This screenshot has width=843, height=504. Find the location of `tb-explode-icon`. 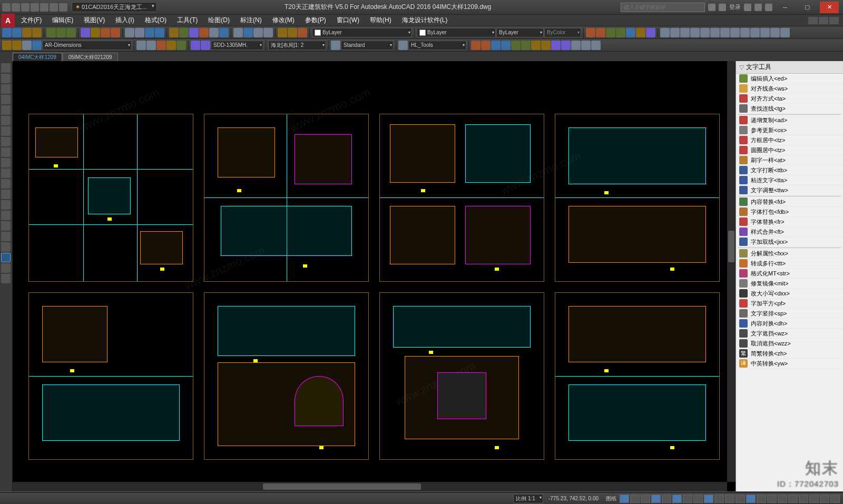

tb-explode-icon is located at coordinates (775, 33).